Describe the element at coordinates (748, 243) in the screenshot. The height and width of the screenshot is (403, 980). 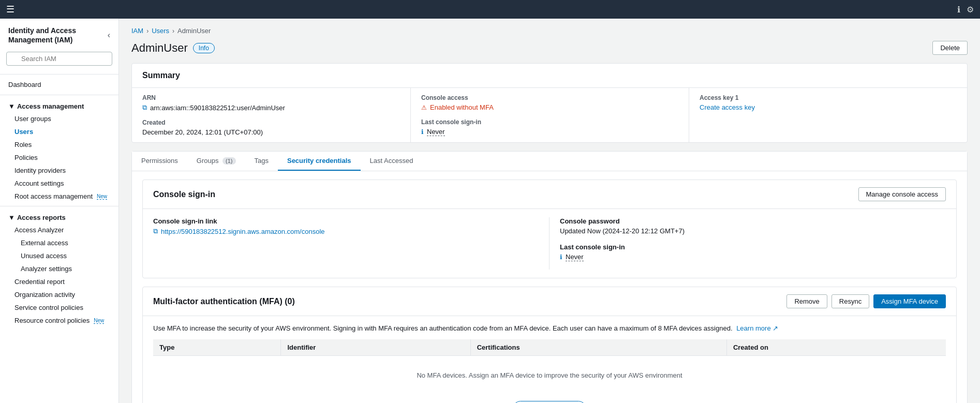
I see `console-signin-right: Console password Updated Now (2024-12-20…` at that location.